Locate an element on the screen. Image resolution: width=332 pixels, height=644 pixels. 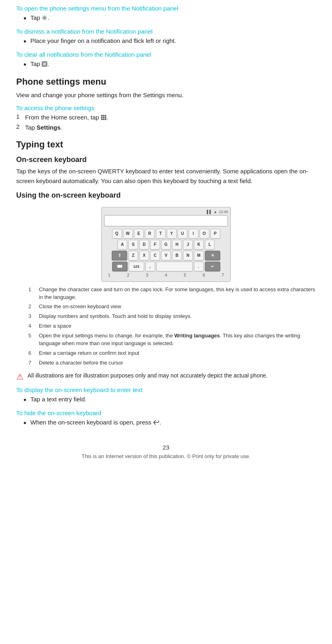
back-icon is located at coordinates (156, 422).